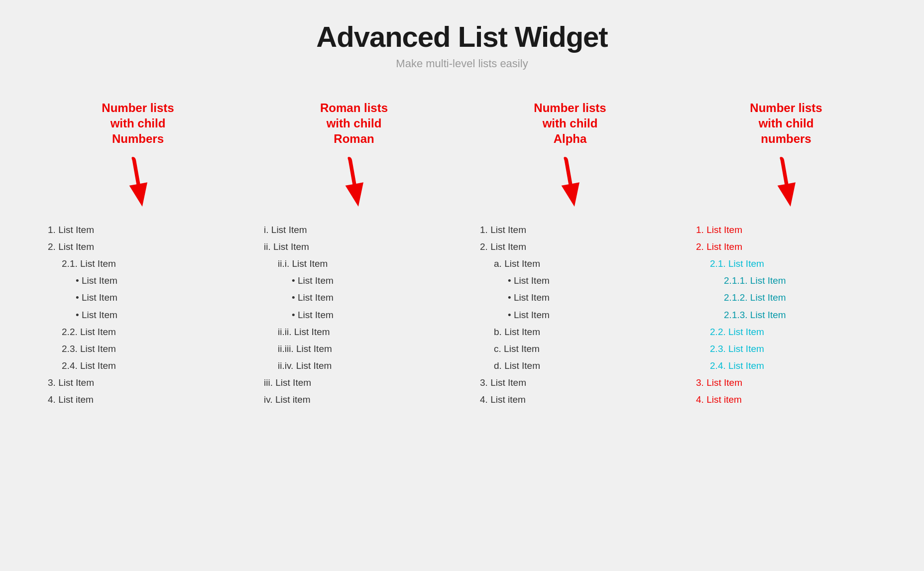 The width and height of the screenshot is (924, 571). Describe the element at coordinates (786, 182) in the screenshot. I see `col4-arrow-icon` at that location.